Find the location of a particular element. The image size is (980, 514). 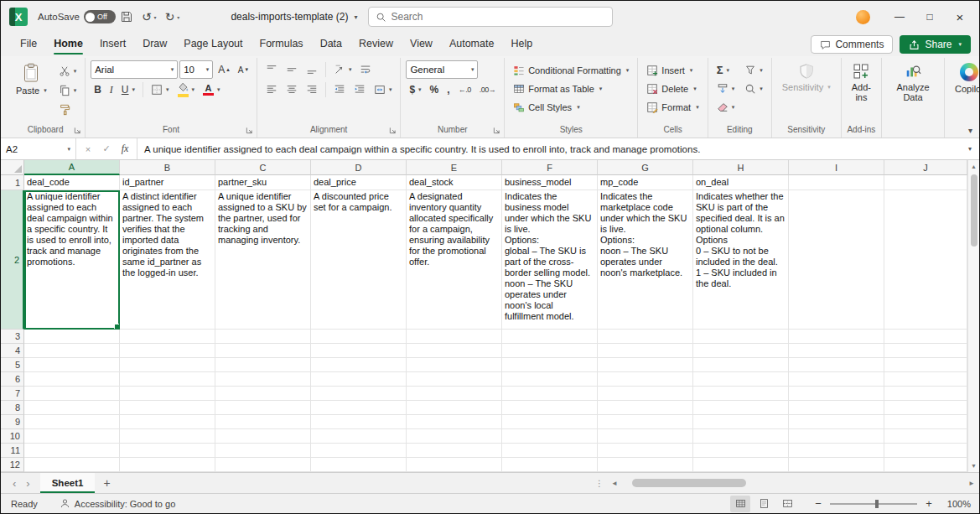

collapse-ribbon-button: ▾ is located at coordinates (971, 131).